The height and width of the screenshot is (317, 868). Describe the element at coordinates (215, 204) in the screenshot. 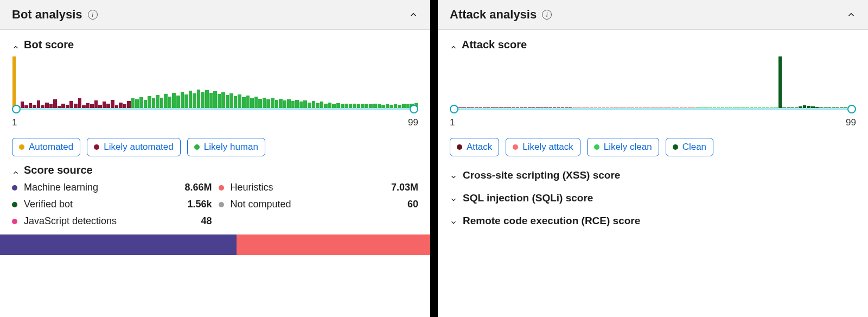

I see `score-source-grid: Machine learning8.66MHeuristics7.03MVeri…` at that location.